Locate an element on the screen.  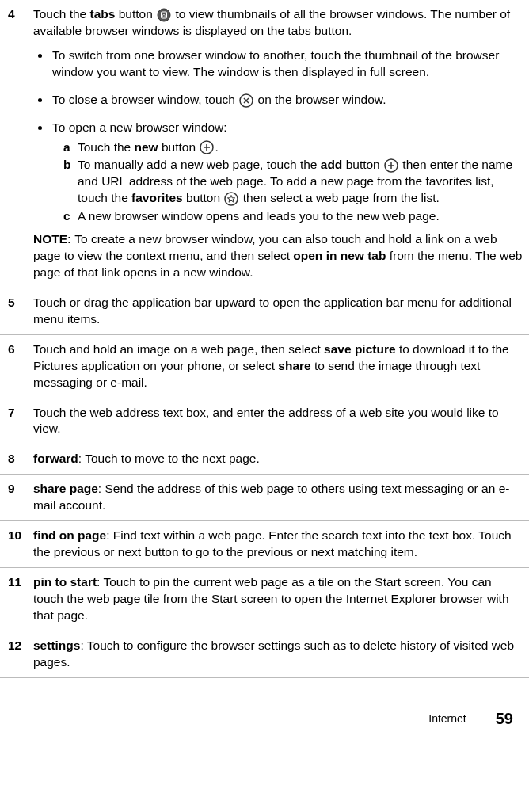
step-content: Touch the web address text box, and ente… is located at coordinates (279, 421).